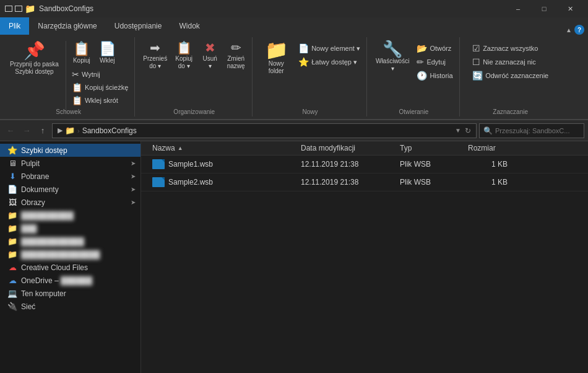 The height and width of the screenshot is (373, 588). I want to click on nie-zaznaczaj-nic-button: ☐ Nie zaznaczaj nic, so click(510, 62).